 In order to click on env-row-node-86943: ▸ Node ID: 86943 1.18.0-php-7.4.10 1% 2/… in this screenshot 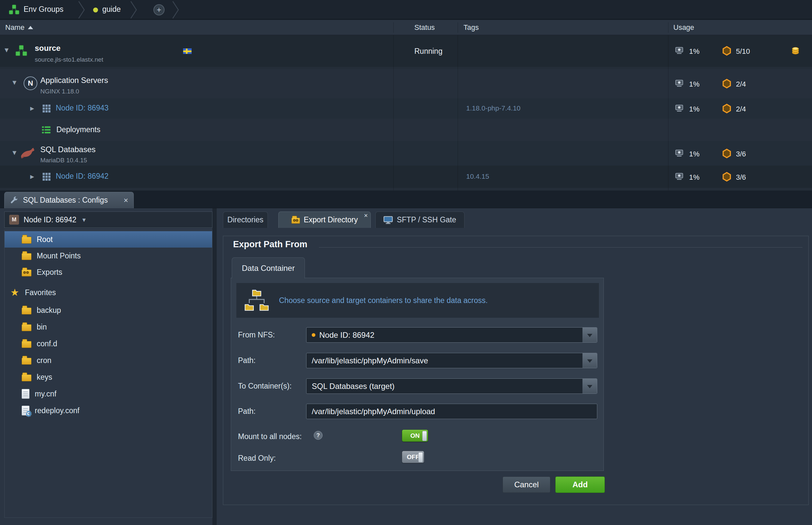, I will do `click(406, 108)`.